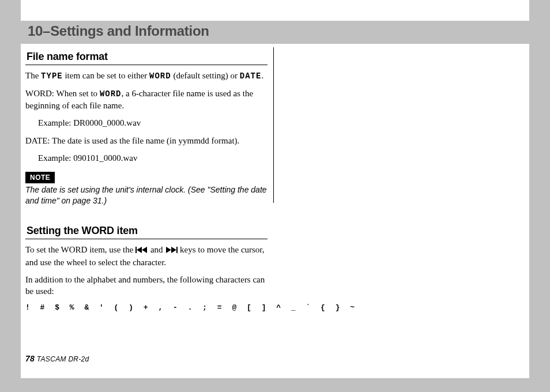  I want to click on section-title-setting-word: Setting the WORD item, so click(146, 232).